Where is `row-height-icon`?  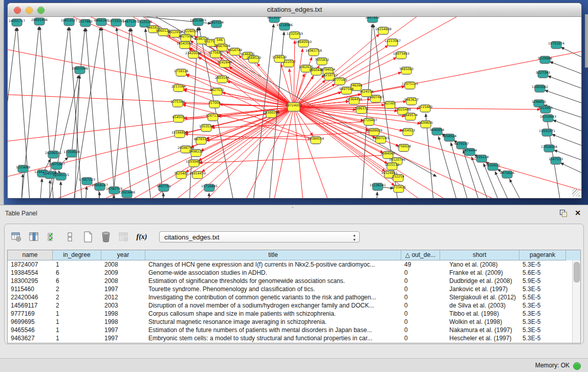 row-height-icon is located at coordinates (70, 237).